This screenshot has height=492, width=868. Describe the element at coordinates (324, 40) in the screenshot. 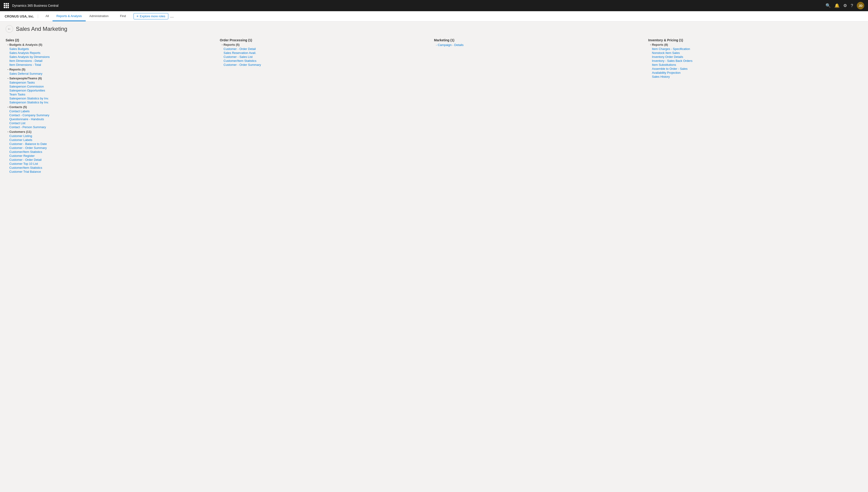

I see `order-processing-header: Order Processing (1)` at that location.